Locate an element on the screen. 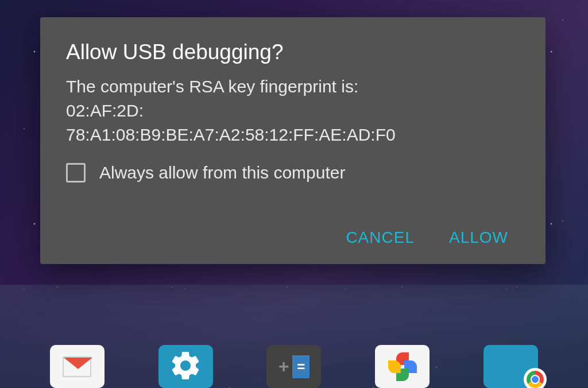 The width and height of the screenshot is (588, 388). calculator-app-icon: + = is located at coordinates (294, 366).